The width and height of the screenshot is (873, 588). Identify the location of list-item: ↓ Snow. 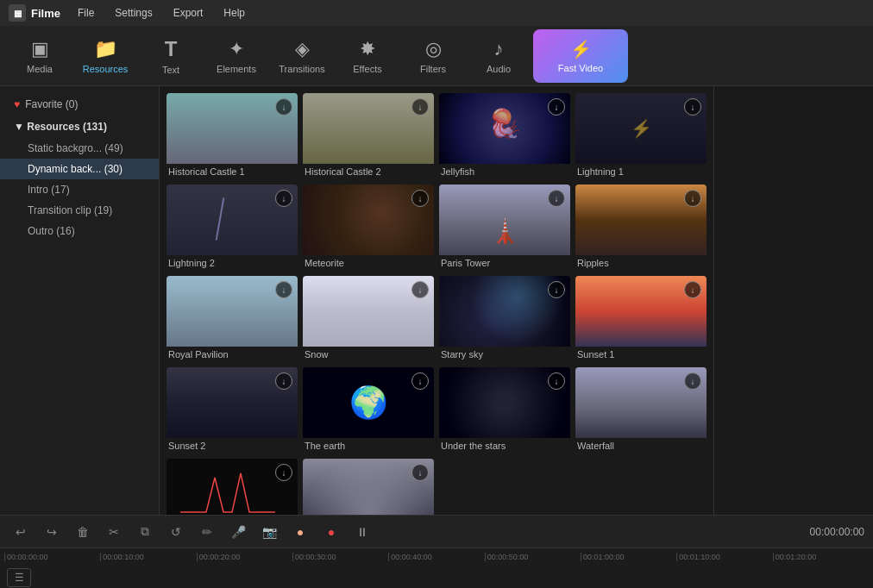
(368, 319).